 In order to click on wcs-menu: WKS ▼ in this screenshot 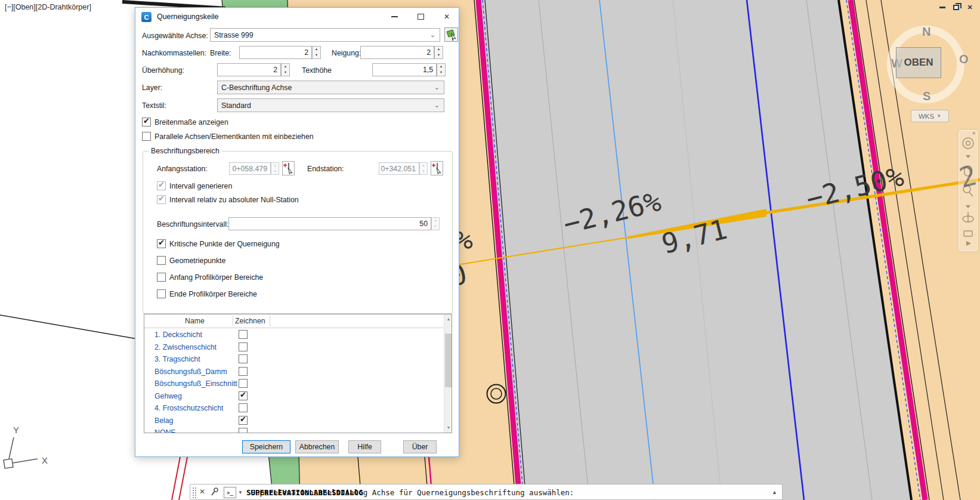, I will do `click(930, 116)`.